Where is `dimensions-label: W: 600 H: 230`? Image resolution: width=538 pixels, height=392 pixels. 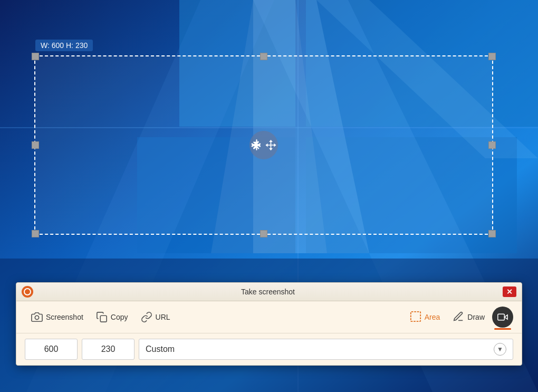
dimensions-label: W: 600 H: 230 is located at coordinates (64, 45).